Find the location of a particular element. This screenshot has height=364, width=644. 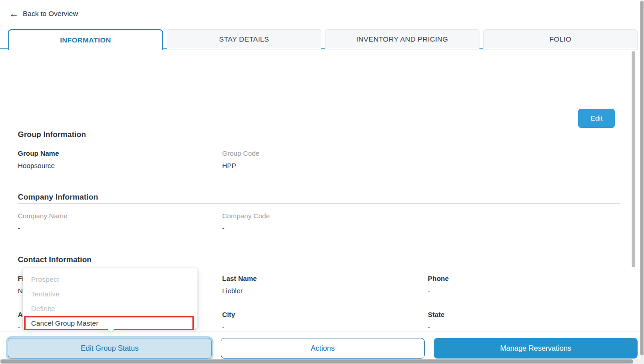

field-label: Group Name is located at coordinates (120, 153).